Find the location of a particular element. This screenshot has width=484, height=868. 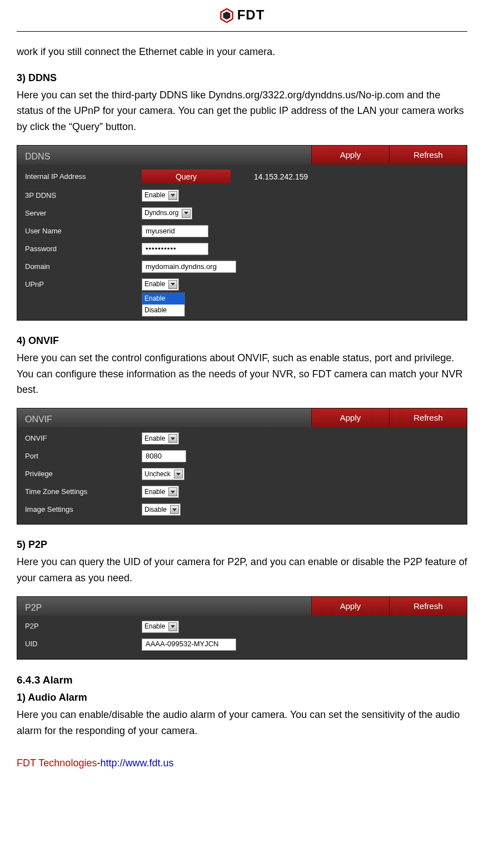

select-timezone-value: Enable is located at coordinates (154, 492).